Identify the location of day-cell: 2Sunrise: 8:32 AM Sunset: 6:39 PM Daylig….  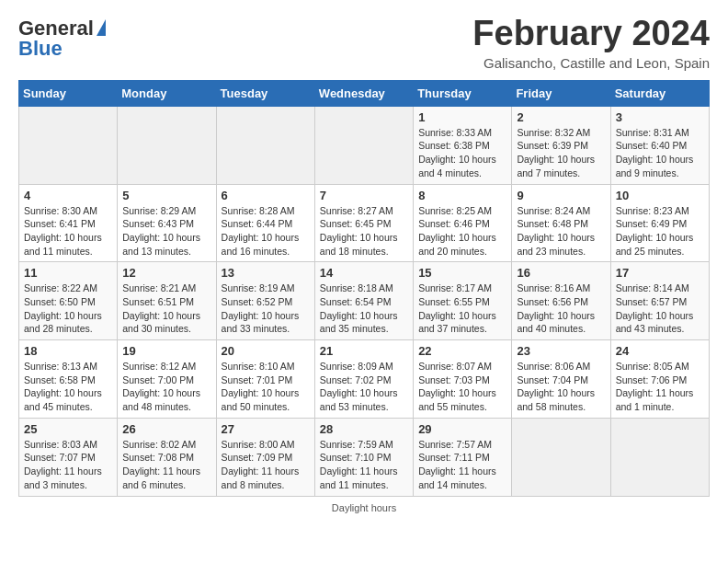
(561, 145).